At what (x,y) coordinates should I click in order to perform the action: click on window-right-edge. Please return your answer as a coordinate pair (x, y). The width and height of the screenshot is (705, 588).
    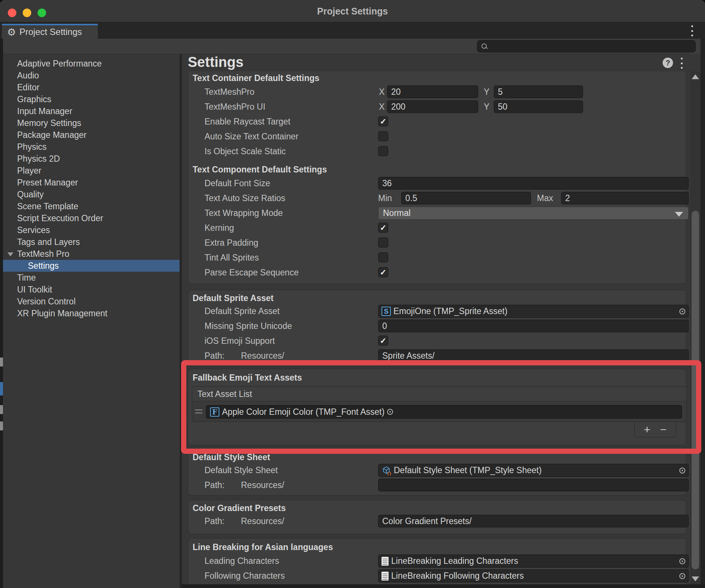
    Looking at the image, I should click on (703, 313).